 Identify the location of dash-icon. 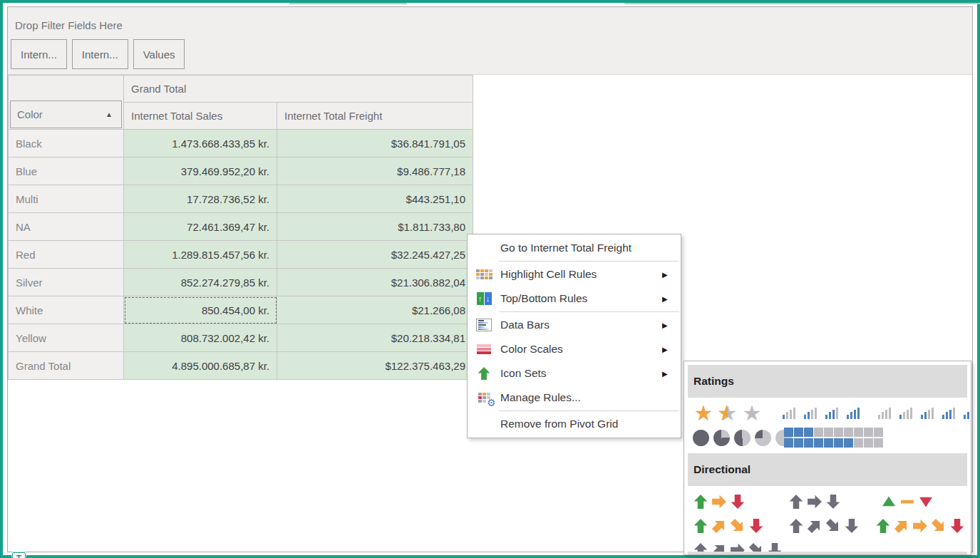
(907, 502).